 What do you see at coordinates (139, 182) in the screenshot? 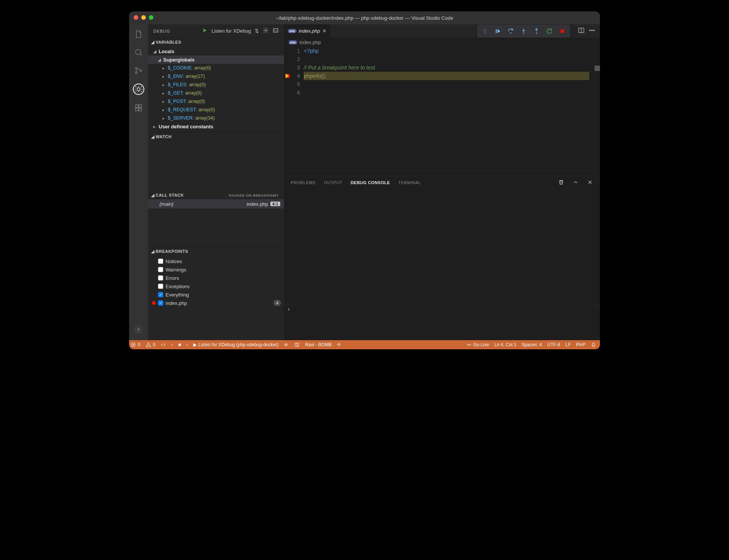
I see `activity-bar` at bounding box center [139, 182].